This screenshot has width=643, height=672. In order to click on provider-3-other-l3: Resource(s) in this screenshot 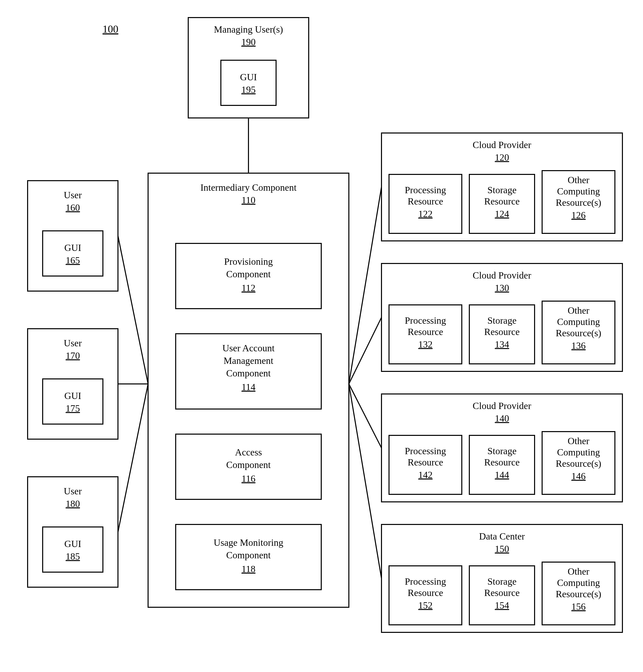, I will do `click(579, 594)`.